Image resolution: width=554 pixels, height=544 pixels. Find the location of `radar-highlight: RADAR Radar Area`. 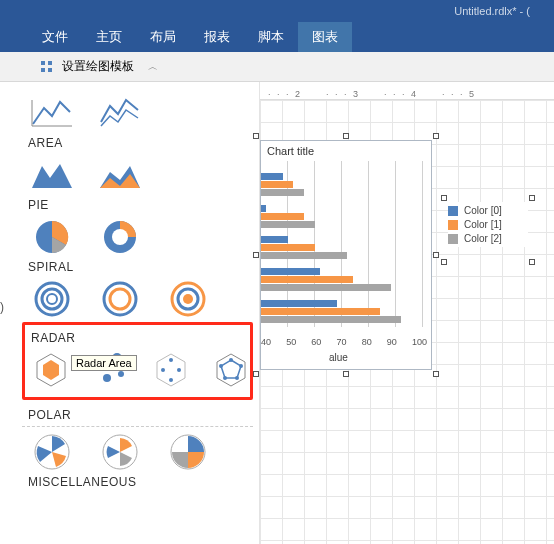

radar-highlight: RADAR Radar Area is located at coordinates (138, 361).